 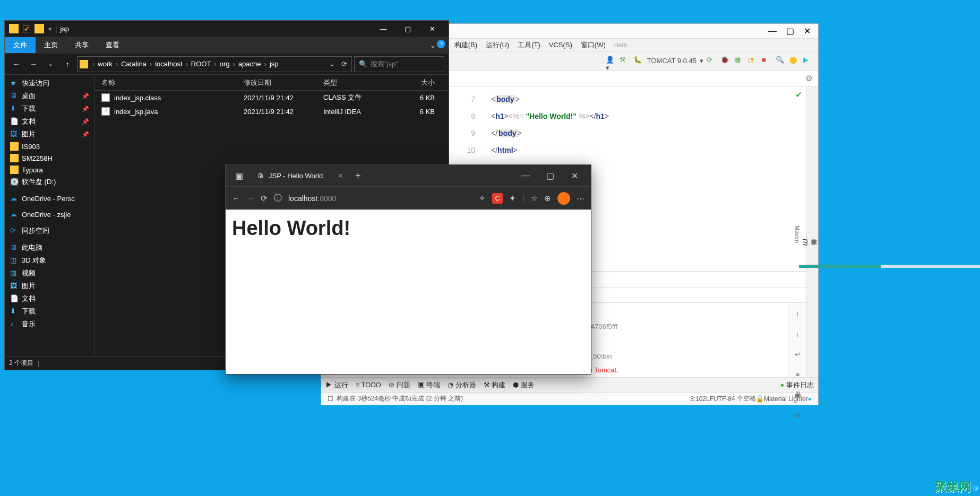 What do you see at coordinates (812, 232) in the screenshot?
I see `right-tool-stripe: 数据库 m Maven` at bounding box center [812, 232].